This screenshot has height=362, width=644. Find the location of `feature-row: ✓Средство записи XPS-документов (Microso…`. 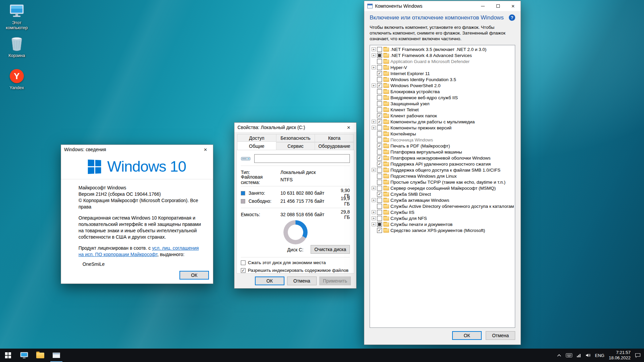

feature-row: ✓Средство записи XPS-документов (Microso… is located at coordinates (443, 230).